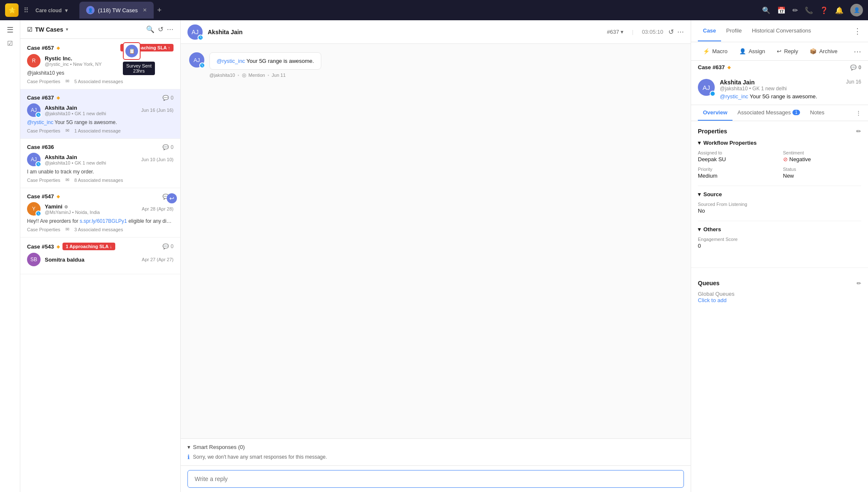  Describe the element at coordinates (34, 209) in the screenshot. I see `case-avatar: Y 𝕏` at that location.